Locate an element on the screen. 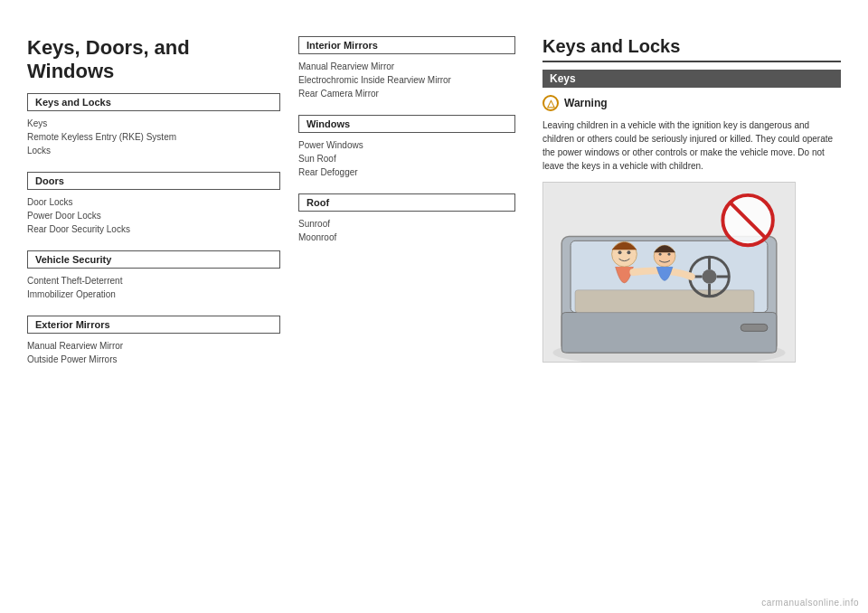 Image resolution: width=868 pixels, height=613 pixels. windows-bar: Windows is located at coordinates (407, 124).